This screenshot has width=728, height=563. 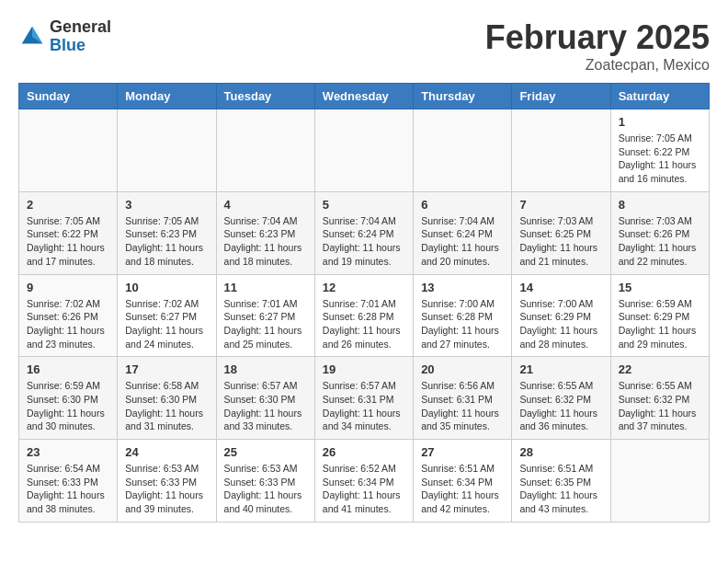 I want to click on day-number: 7, so click(x=561, y=204).